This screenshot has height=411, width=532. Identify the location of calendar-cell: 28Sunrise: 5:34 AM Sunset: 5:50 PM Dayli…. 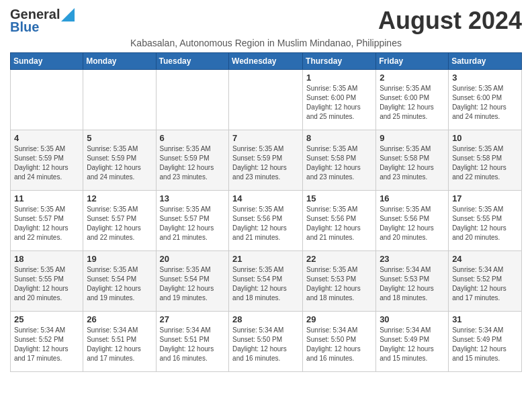
(266, 342).